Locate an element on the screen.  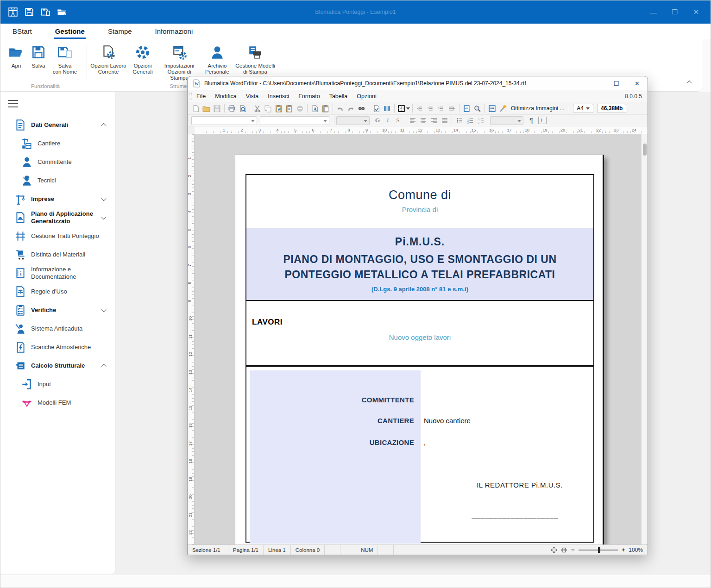
open-button is located at coordinates (207, 108).